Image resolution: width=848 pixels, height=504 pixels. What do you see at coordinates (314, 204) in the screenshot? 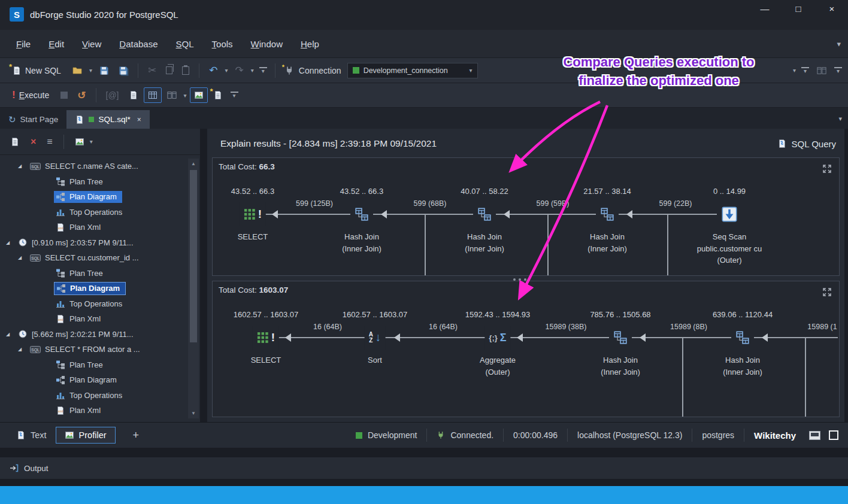
I see `edge-label: 599 (125B)` at bounding box center [314, 204].